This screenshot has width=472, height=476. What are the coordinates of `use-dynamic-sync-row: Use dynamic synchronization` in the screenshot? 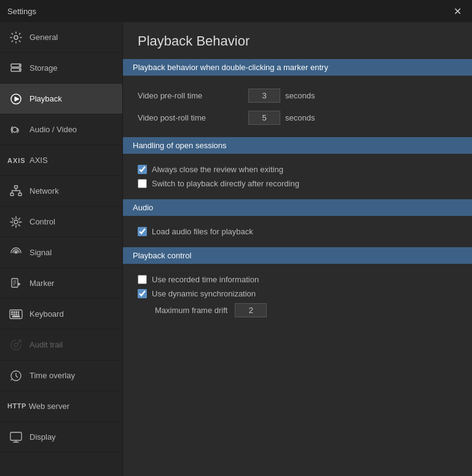 It's located at (297, 294).